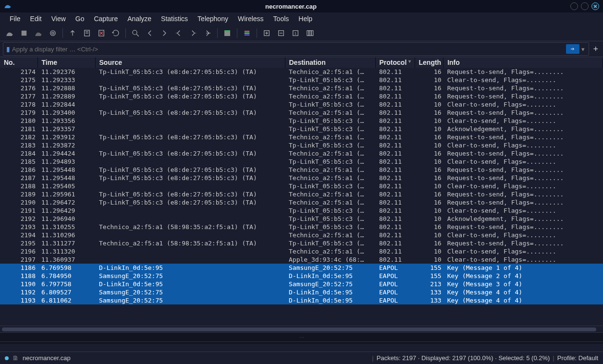  I want to click on status-packets: Packets: 2197 · Displayed: 2197 (100.0%)…, so click(463, 358).